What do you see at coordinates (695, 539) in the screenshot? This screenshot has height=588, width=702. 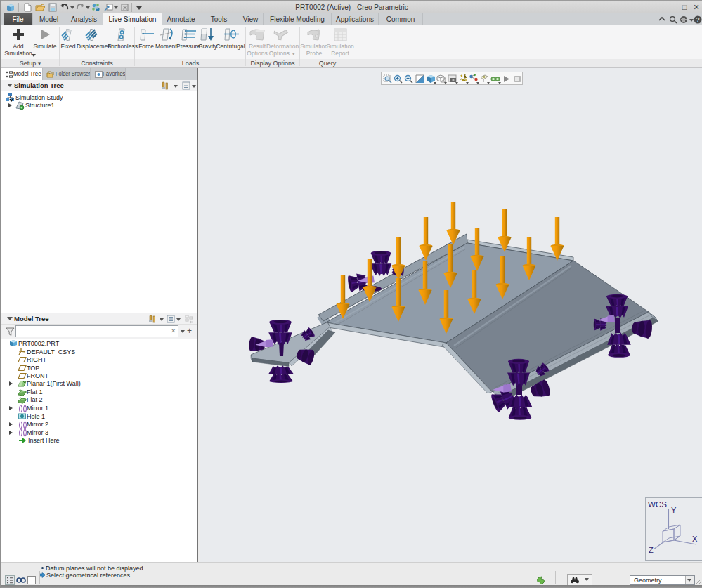 I see `svg-text: X` at bounding box center [695, 539].